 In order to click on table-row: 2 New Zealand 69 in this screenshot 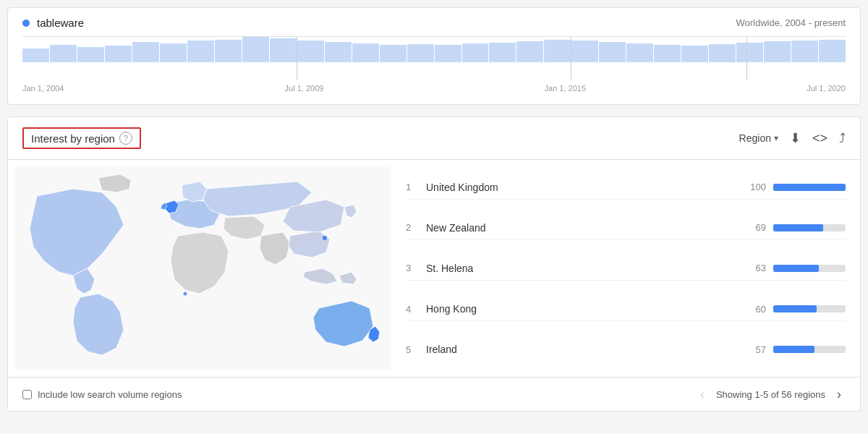, I will do `click(626, 229)`.